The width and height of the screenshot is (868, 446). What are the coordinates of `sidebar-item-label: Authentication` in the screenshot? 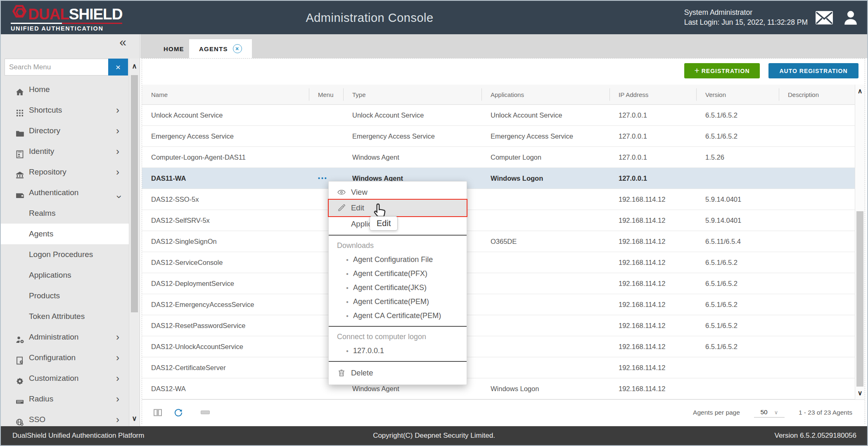 It's located at (54, 192).